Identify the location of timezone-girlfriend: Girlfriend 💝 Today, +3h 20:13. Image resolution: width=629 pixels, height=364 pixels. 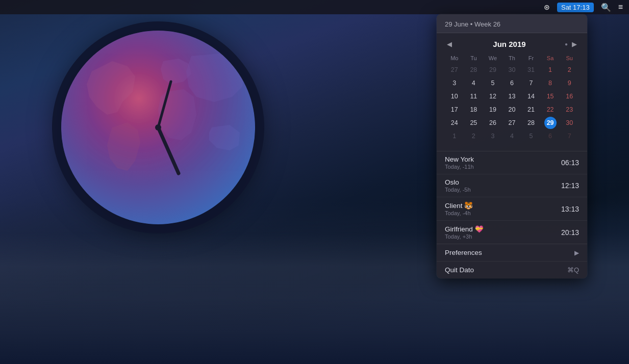
(512, 232).